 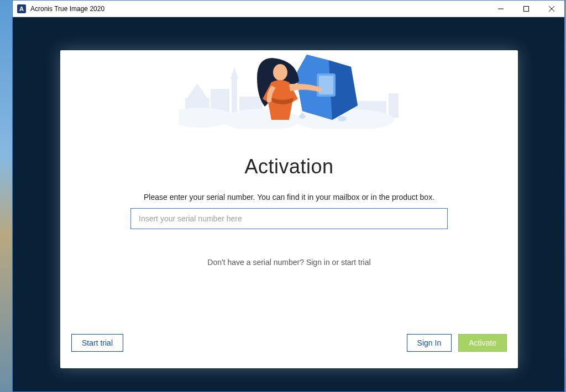 What do you see at coordinates (289, 262) in the screenshot?
I see `no-serial-hint: Don't have a serial number? Sign in or s…` at bounding box center [289, 262].